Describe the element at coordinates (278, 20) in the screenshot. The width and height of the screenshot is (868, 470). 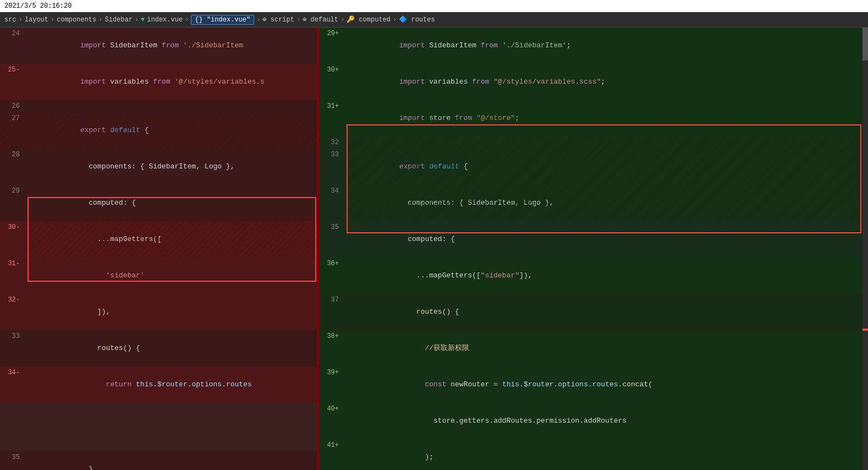
I see `breadcrumb-script: ⊕ script` at that location.